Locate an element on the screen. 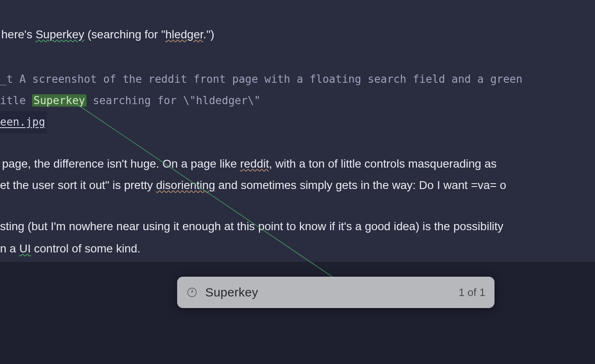 This screenshot has height=364, width=595. text: itle is located at coordinates (16, 100).